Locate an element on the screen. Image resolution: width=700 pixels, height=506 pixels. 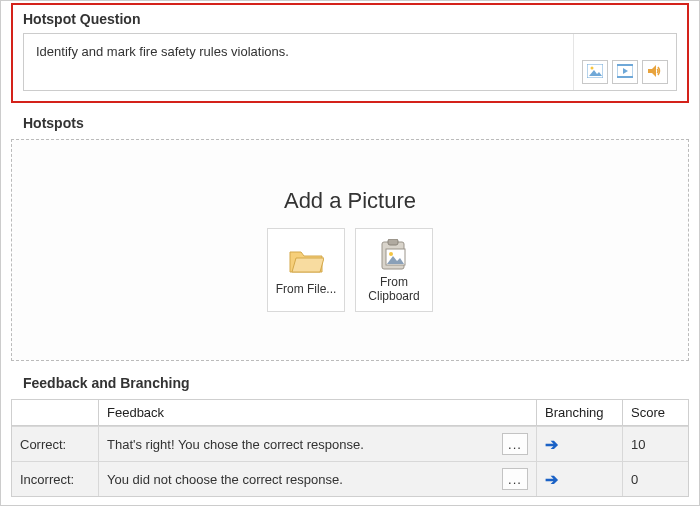
media-toolbar is located at coordinates (624, 62).